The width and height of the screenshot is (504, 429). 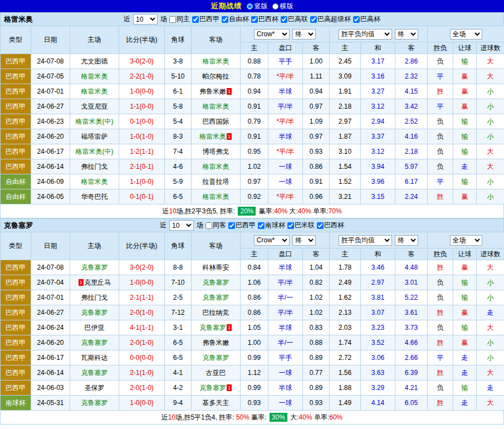 I want to click on home-team-cell: 圣保罗, so click(x=95, y=388).